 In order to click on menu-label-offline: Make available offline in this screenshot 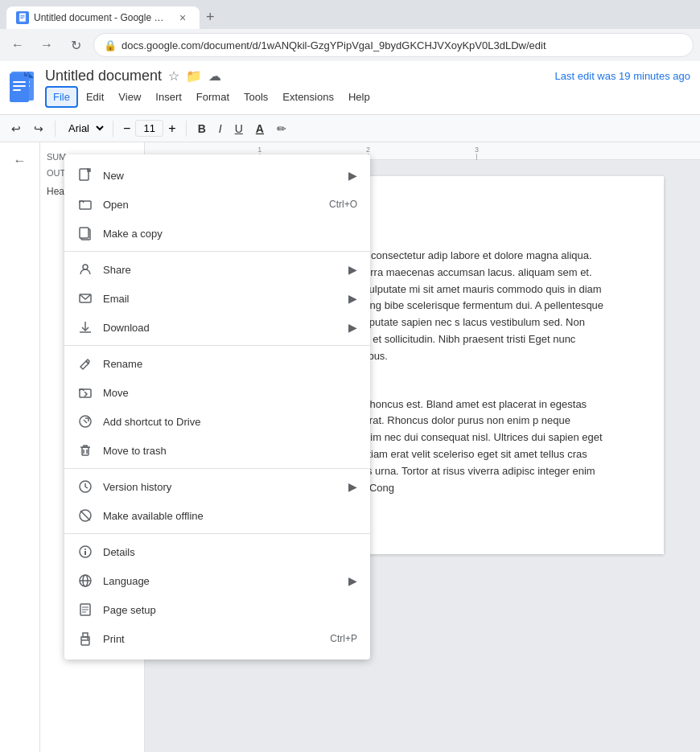, I will do `click(230, 516)`.